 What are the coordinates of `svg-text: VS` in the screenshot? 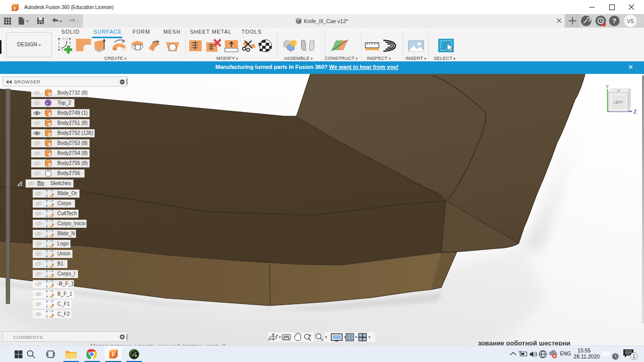 It's located at (630, 21).